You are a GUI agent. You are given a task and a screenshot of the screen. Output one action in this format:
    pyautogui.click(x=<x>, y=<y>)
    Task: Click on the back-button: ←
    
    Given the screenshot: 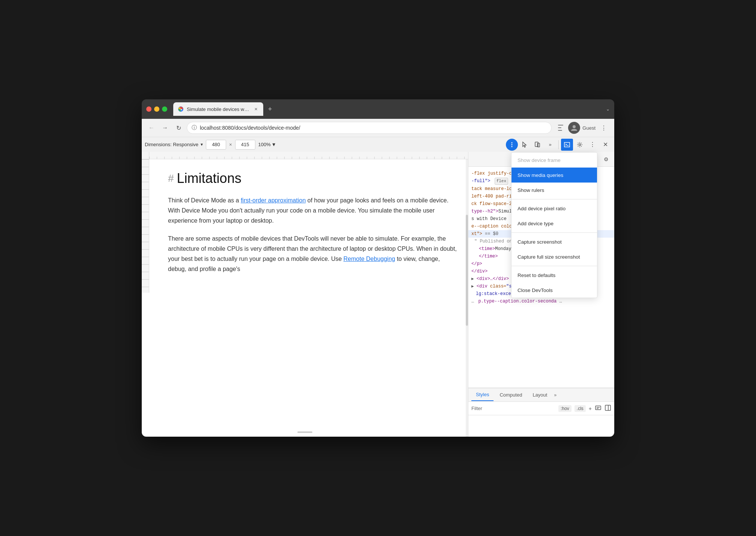 What is the action you would take?
    pyautogui.click(x=152, y=128)
    